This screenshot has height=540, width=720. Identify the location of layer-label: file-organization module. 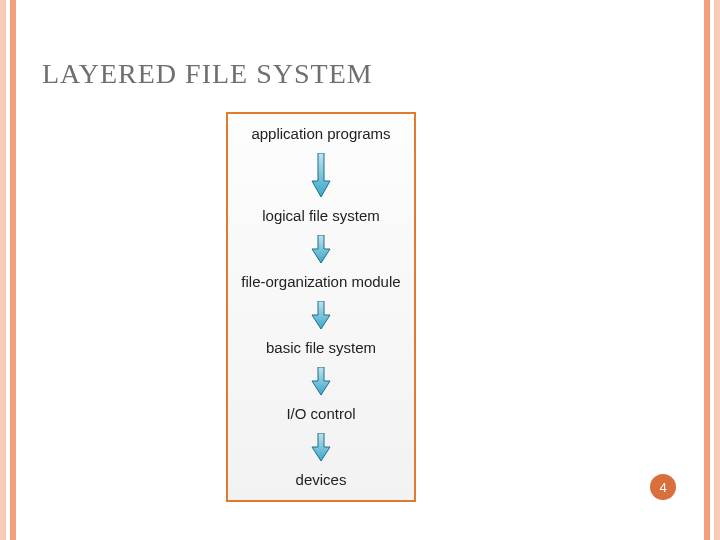
(320, 282).